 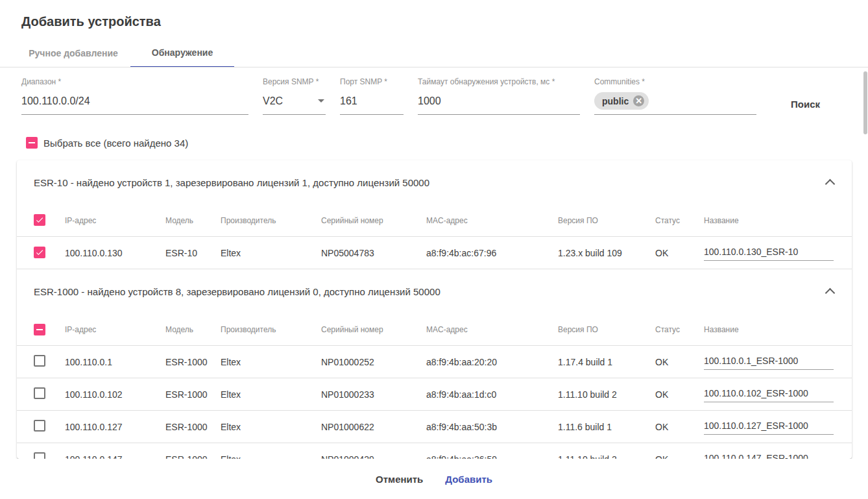 I want to click on table-row: 100.110.0.1ESR-1000EltexNP01000252a8:f9:…, so click(x=435, y=362).